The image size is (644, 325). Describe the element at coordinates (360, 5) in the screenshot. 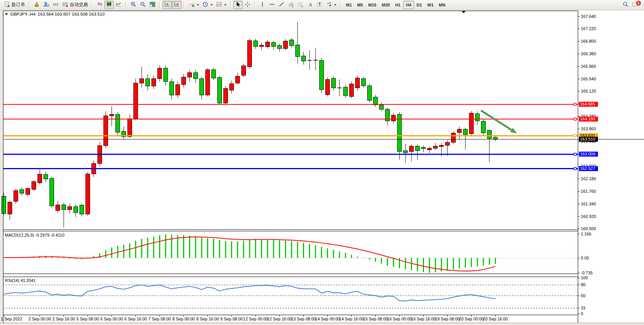

I see `period-button-M5: M5` at that location.